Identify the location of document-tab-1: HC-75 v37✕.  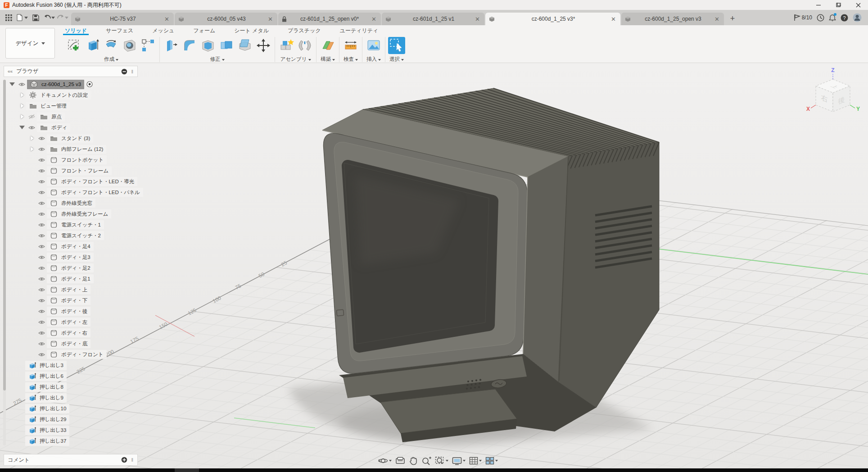
(122, 19).